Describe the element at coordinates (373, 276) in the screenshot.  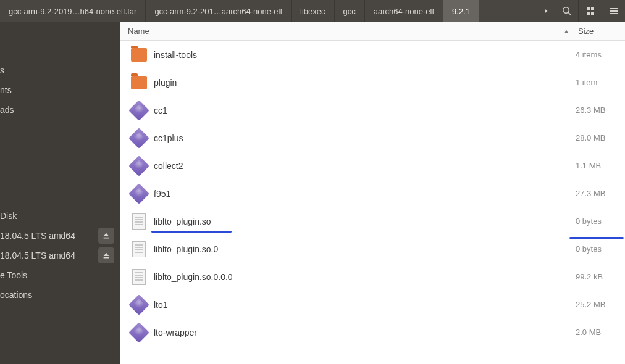
I see `file-row: liblto_plugin.so.0.0.099.2 kB` at that location.